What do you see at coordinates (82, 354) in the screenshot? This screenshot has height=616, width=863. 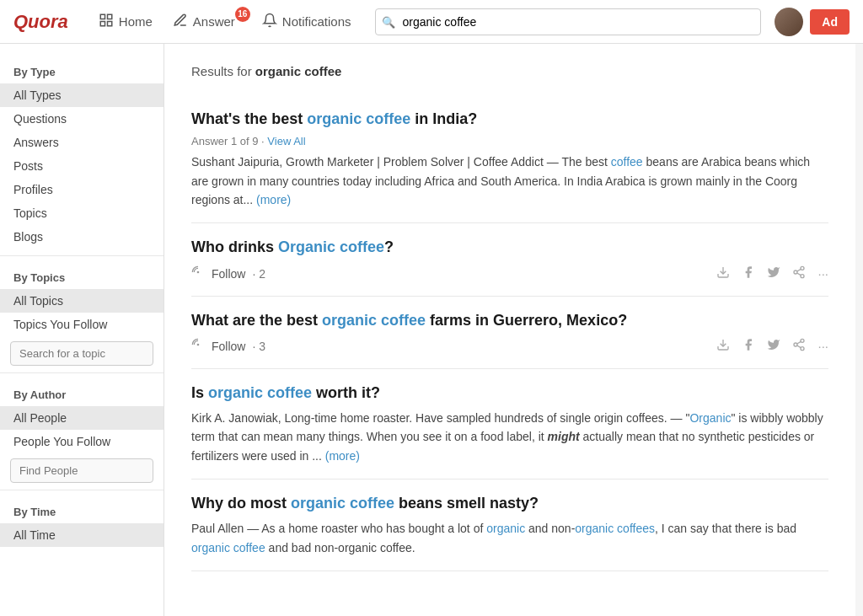 I see `topic-search-wrapper` at bounding box center [82, 354].